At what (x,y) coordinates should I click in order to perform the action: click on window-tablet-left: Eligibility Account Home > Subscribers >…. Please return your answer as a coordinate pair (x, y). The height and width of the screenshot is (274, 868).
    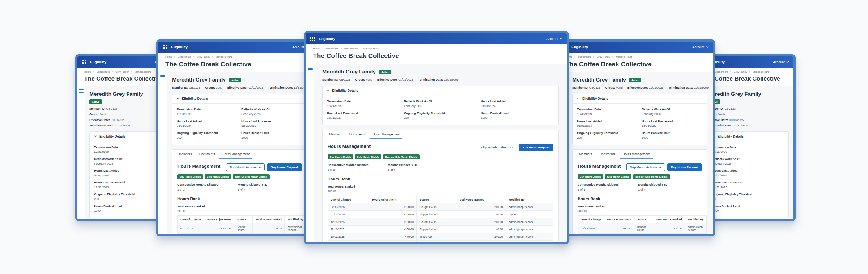
    Looking at the image, I should click on (236, 138).